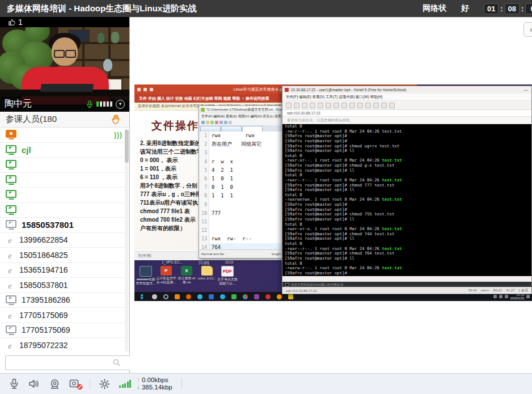 Image resolution: width=532 pixels, height=394 pixels. What do you see at coordinates (44, 255) in the screenshot?
I see `participant-name: 15051864825` at bounding box center [44, 255].